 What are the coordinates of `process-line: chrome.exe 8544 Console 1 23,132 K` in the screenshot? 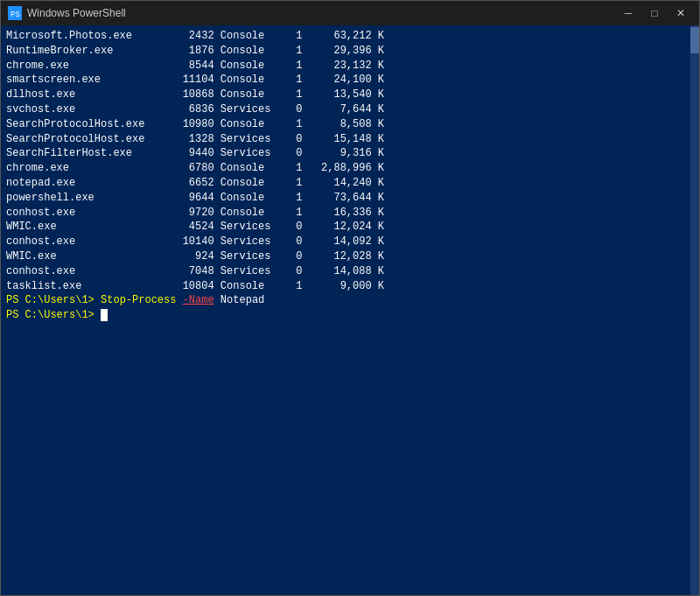 It's located at (350, 67).